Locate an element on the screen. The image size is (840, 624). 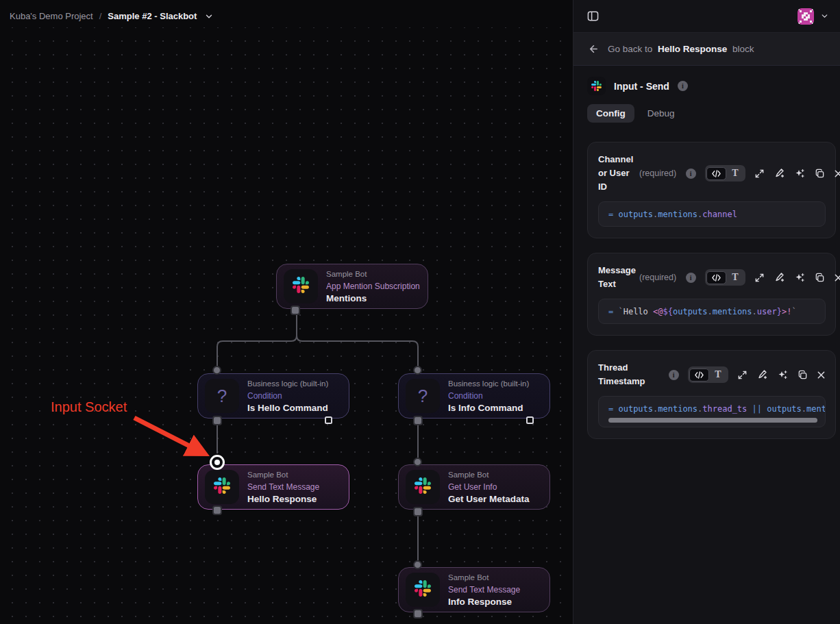
go-back-prefix: Go back to is located at coordinates (630, 49).